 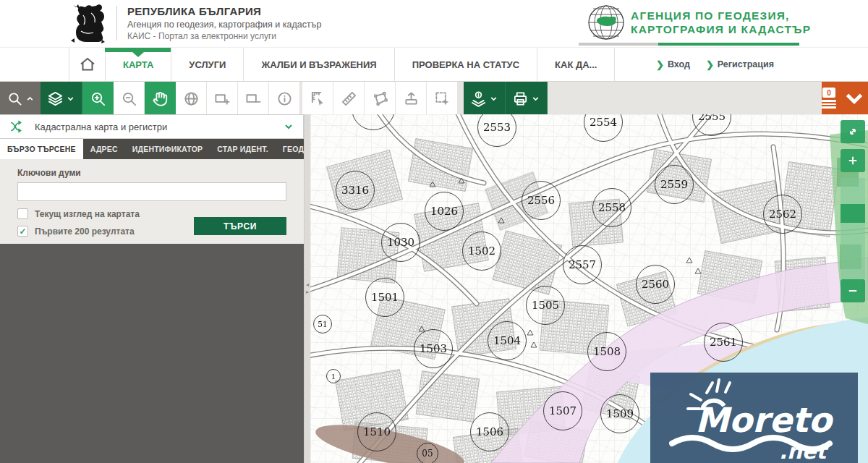 I want to click on panel-splitter-handle: ◂▸, so click(x=307, y=289).